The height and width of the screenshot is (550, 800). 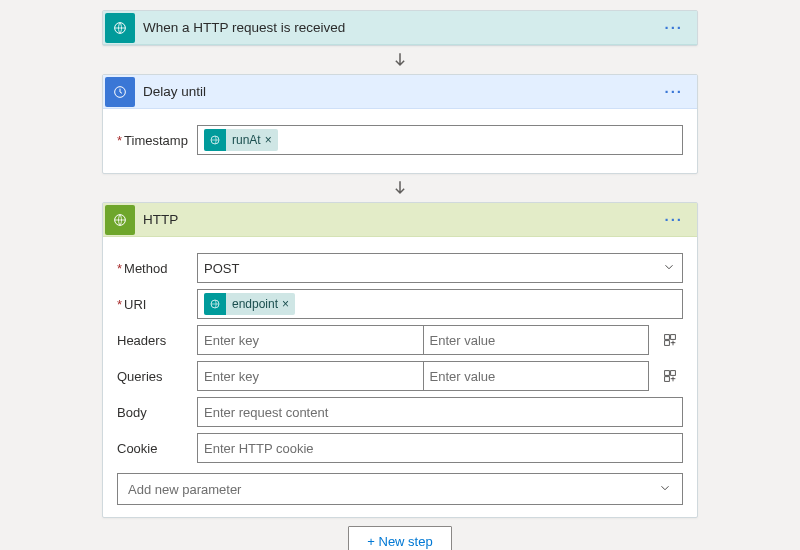 I want to click on token-label: endpoint, so click(x=255, y=304).